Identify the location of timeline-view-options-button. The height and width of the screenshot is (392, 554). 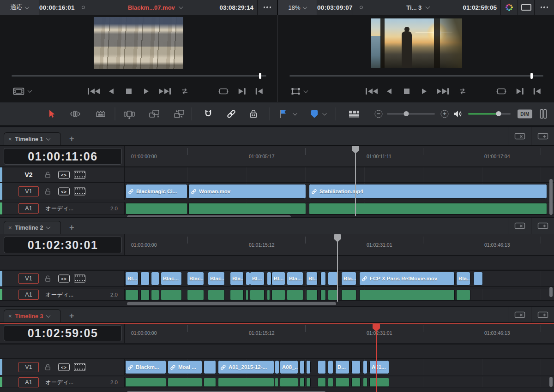
(354, 114).